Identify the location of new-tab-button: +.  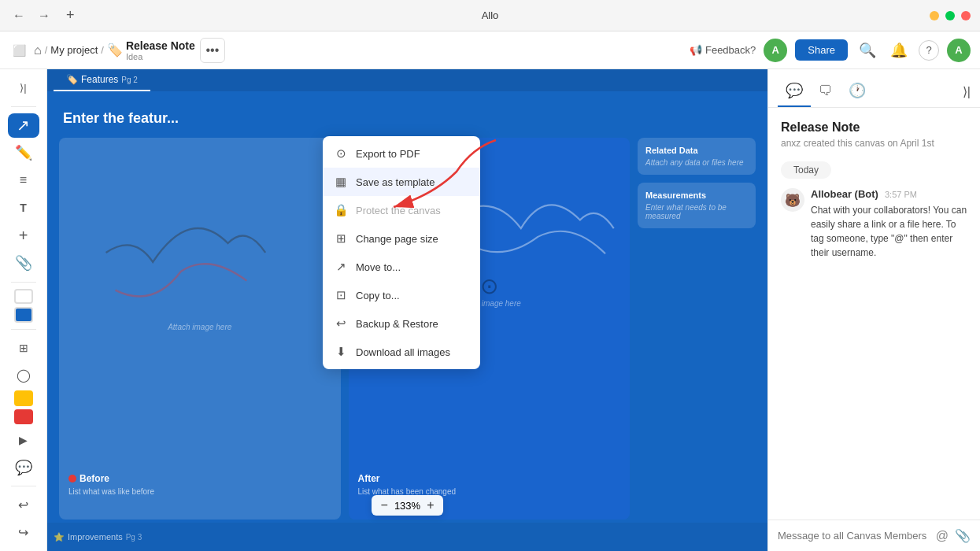
(71, 16).